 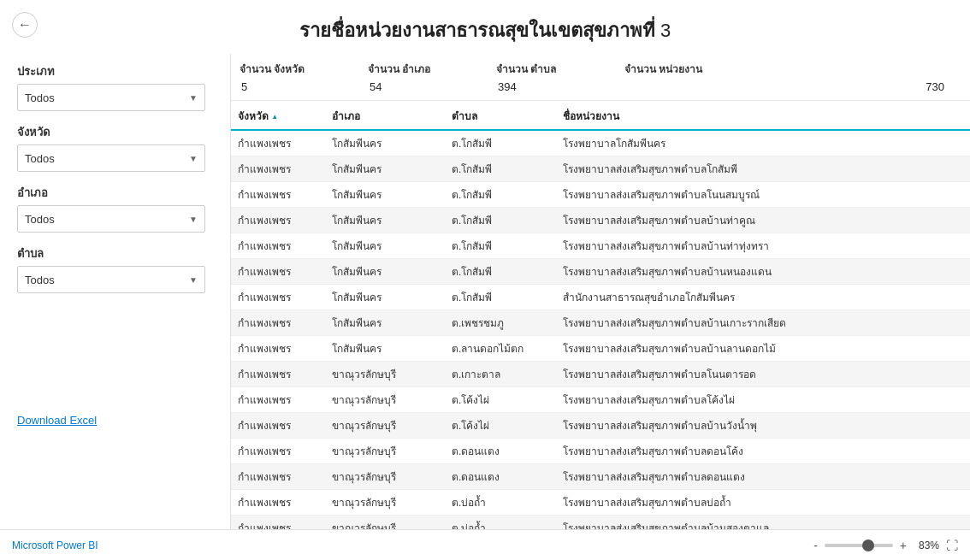 What do you see at coordinates (25, 25) in the screenshot?
I see `back-icon: ←` at bounding box center [25, 25].